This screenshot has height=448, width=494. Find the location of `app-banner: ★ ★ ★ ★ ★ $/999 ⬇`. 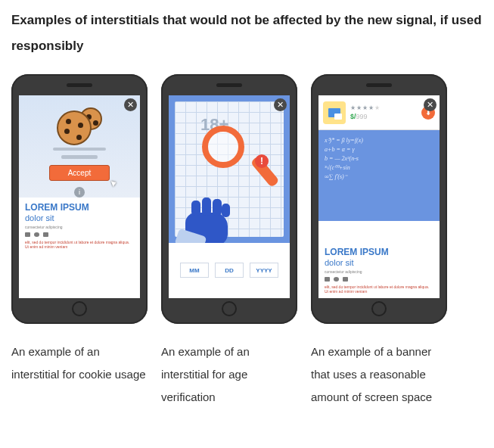

app-banner: ★ ★ ★ ★ ★ $/999 ⬇ is located at coordinates (379, 113).